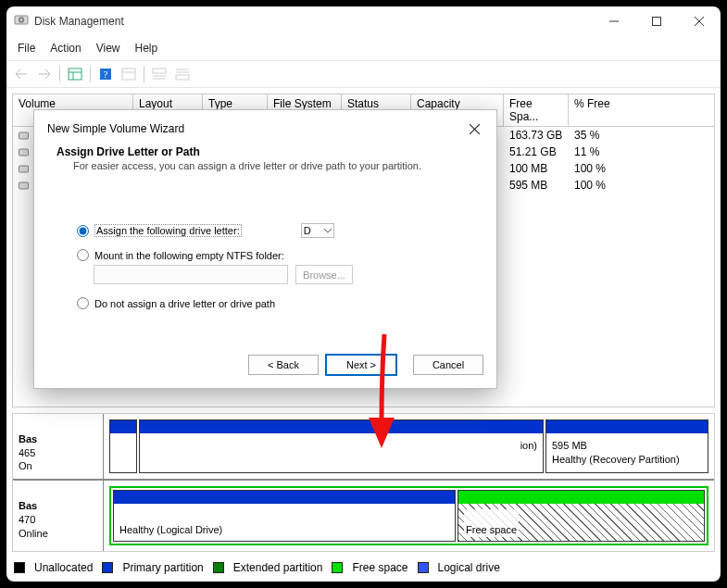  What do you see at coordinates (58, 446) in the screenshot?
I see `disk-header: Bas 465 On` at bounding box center [58, 446].